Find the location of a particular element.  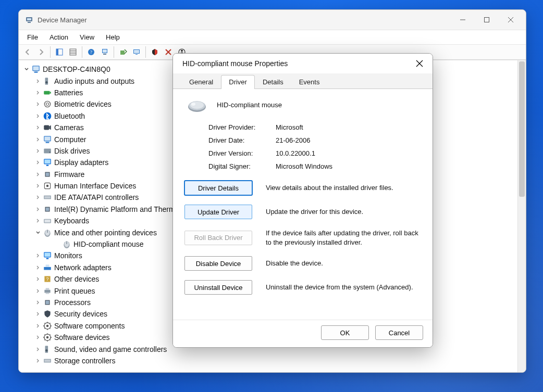

tree-item-label: IDE ATA/ATAPI controllers is located at coordinates (96, 197).